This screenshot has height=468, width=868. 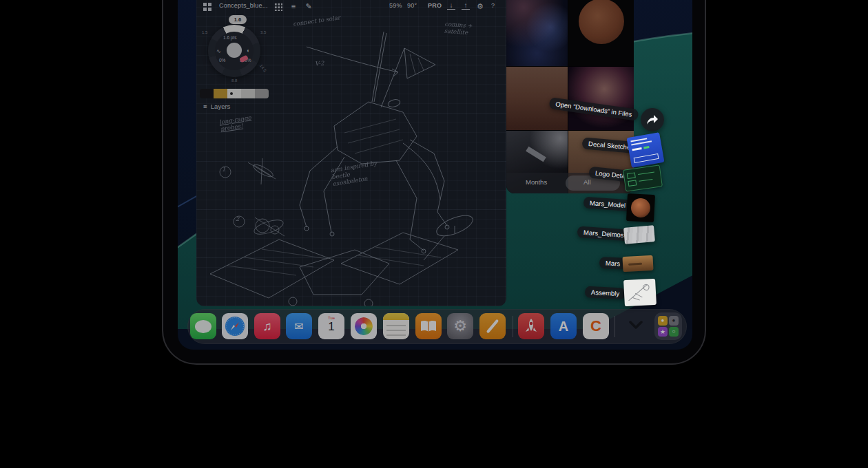 I want to click on drag-label-mars-model: Mars_Model, so click(x=608, y=204).